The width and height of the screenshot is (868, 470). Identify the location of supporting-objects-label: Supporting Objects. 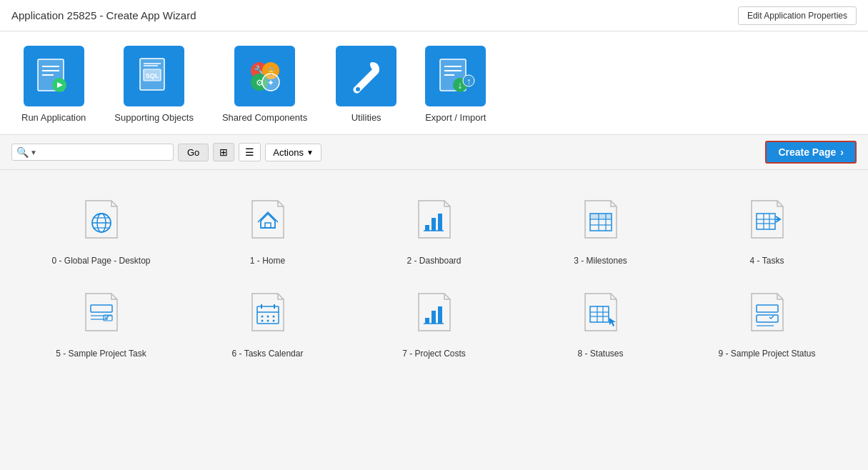
(154, 117).